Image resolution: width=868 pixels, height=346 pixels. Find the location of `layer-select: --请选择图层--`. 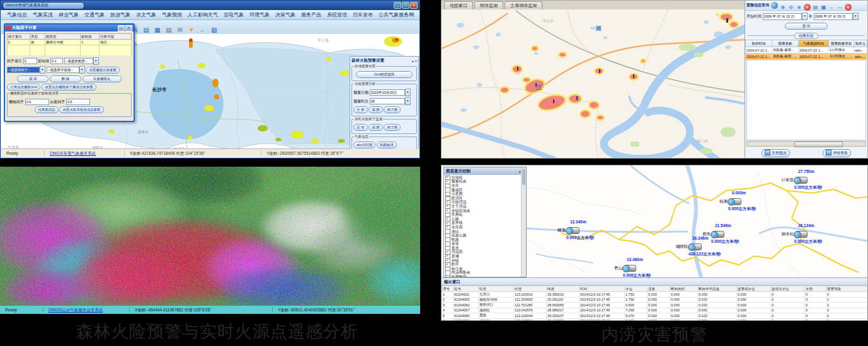

layer-select: --请选择图层-- is located at coordinates (79, 61).